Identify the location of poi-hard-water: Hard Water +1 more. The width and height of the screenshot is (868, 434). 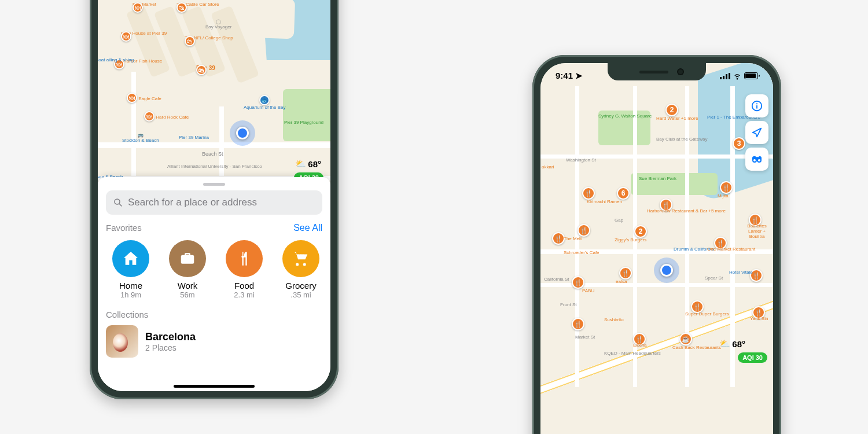
(677, 119).